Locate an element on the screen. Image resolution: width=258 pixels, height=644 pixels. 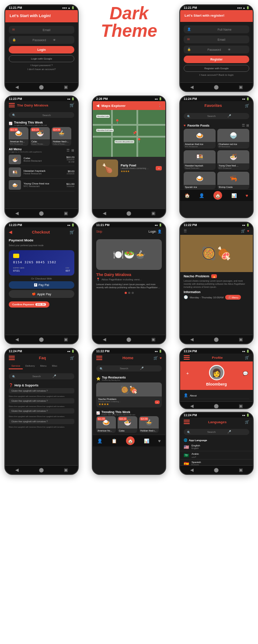
home-food-0: 🍛 $11.93 American fric... is located at coordinates (106, 425).